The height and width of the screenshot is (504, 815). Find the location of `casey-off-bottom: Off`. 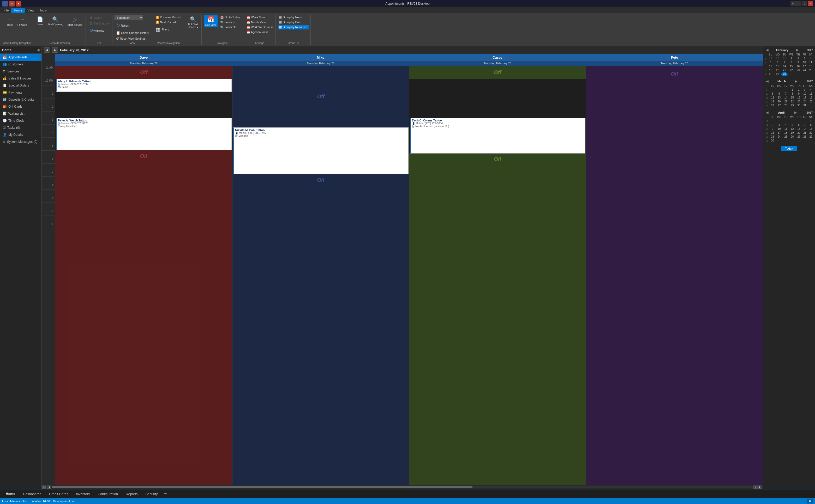

casey-off-bottom: Off is located at coordinates (498, 319).